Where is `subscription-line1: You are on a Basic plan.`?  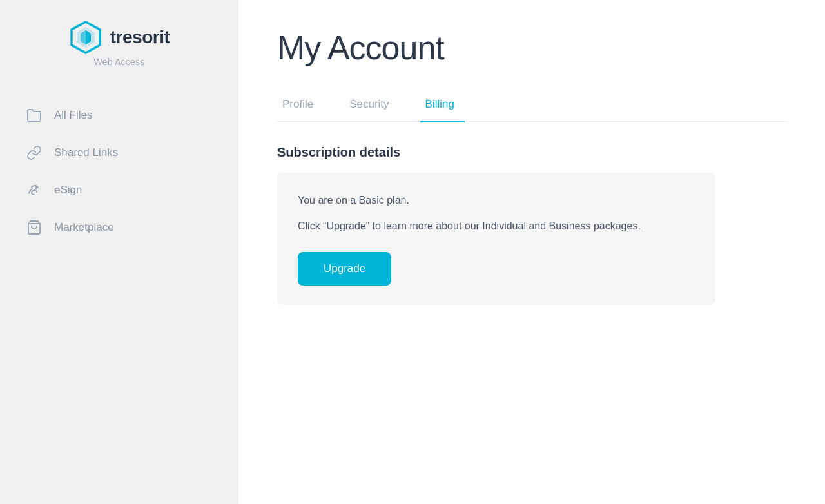
subscription-line1: You are on a Basic plan. is located at coordinates (496, 200).